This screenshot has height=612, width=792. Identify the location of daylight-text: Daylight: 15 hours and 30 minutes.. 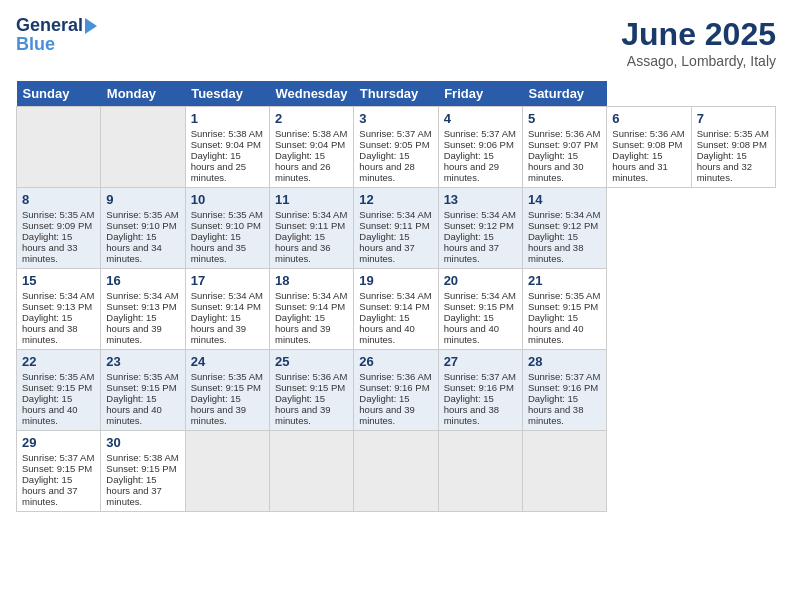
(564, 166).